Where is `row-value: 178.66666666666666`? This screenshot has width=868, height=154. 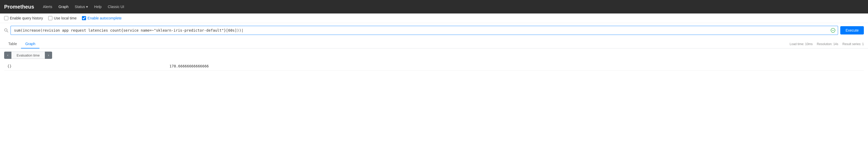 row-value: 178.66666666666666 is located at coordinates (515, 66).